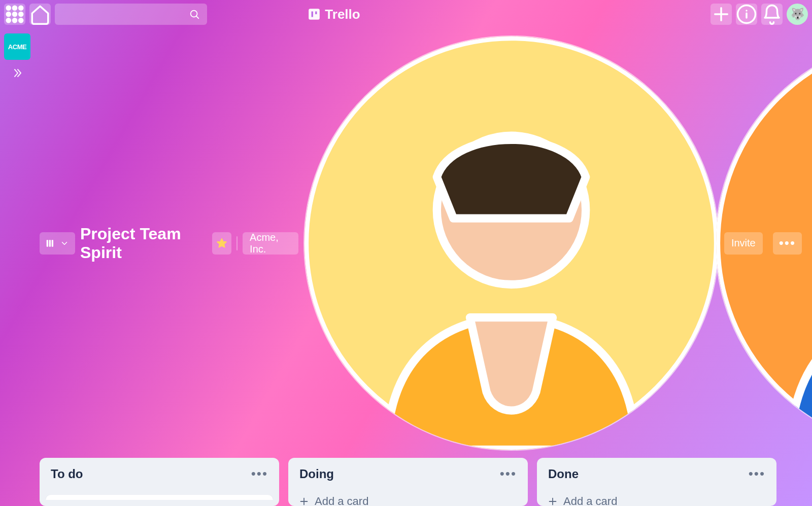 This screenshot has height=506, width=812. Describe the element at coordinates (67, 474) in the screenshot. I see `list-title: To do` at that location.